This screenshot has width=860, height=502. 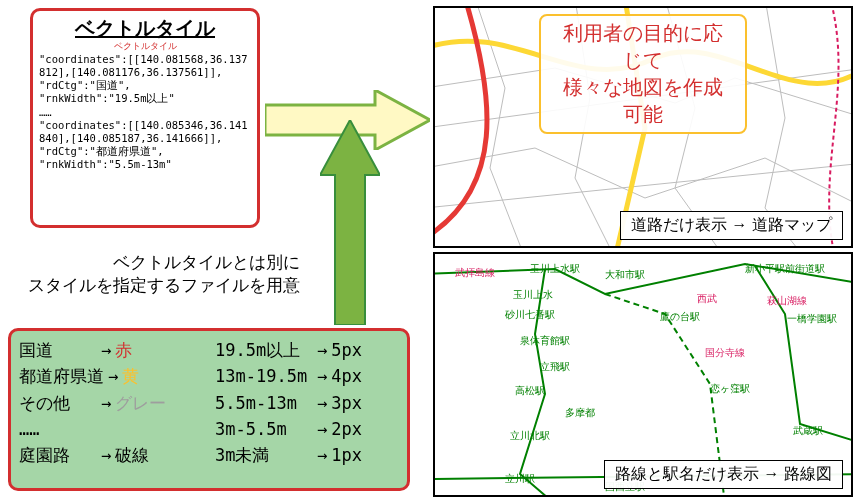 What do you see at coordinates (530, 315) in the screenshot?
I see `station-label: 砂川七番駅` at bounding box center [530, 315].